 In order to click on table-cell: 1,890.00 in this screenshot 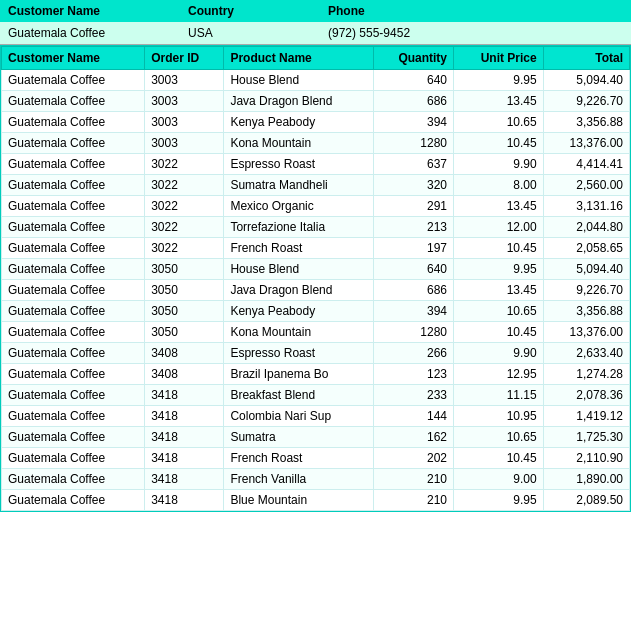, I will do `click(586, 480)`.